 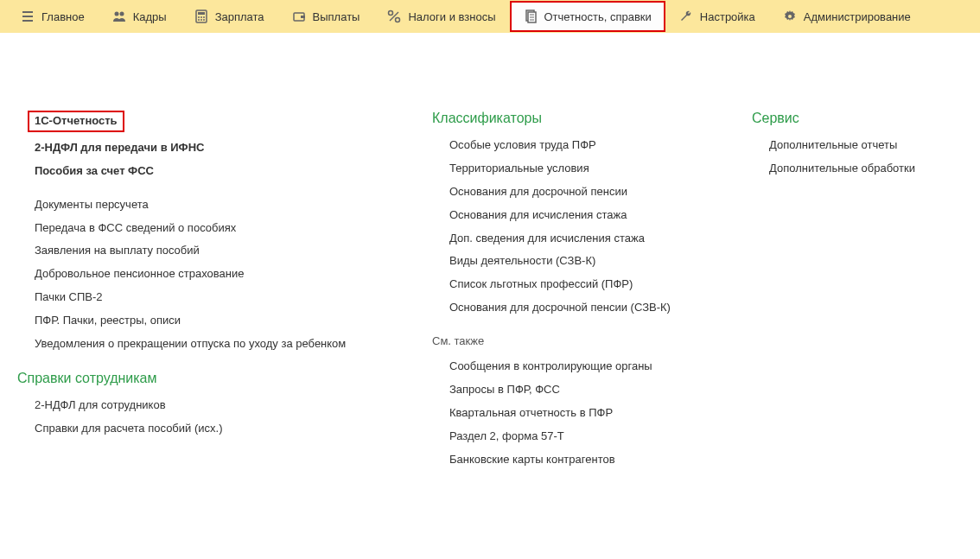 What do you see at coordinates (394, 16) in the screenshot?
I see `percent-icon` at bounding box center [394, 16].